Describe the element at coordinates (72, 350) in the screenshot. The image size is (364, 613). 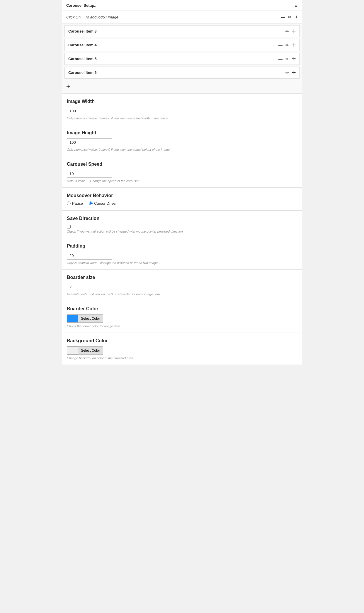
I see `background-color-swatch` at that location.